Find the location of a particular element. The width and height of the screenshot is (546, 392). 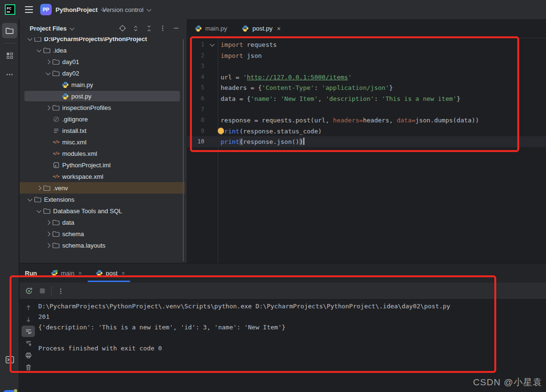

soft-wrap-button is located at coordinates (28, 331).